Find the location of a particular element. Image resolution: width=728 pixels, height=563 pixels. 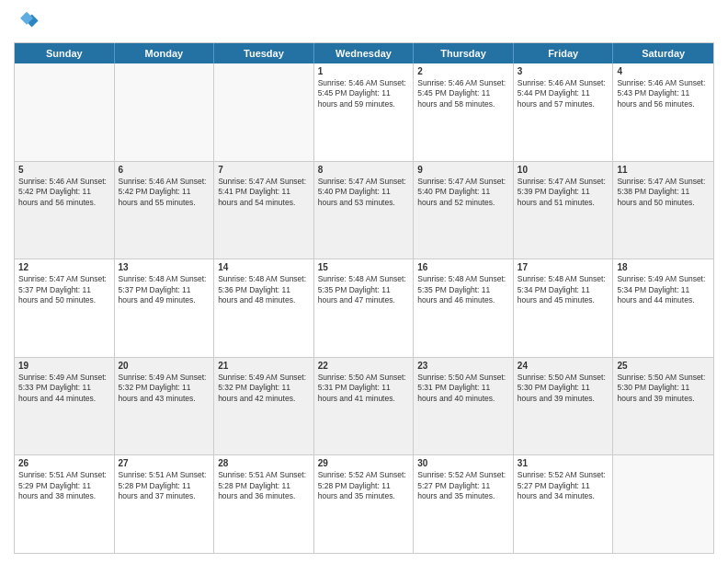

day-info: Sunrise: 5:49 AM Sunset: 5:34 PM Dayligh… is located at coordinates (664, 290).